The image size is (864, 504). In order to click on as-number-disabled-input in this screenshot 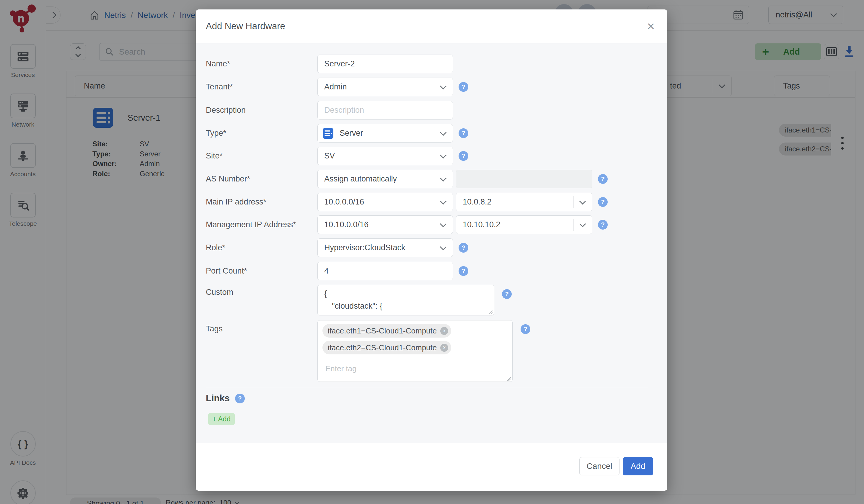, I will do `click(524, 179)`.